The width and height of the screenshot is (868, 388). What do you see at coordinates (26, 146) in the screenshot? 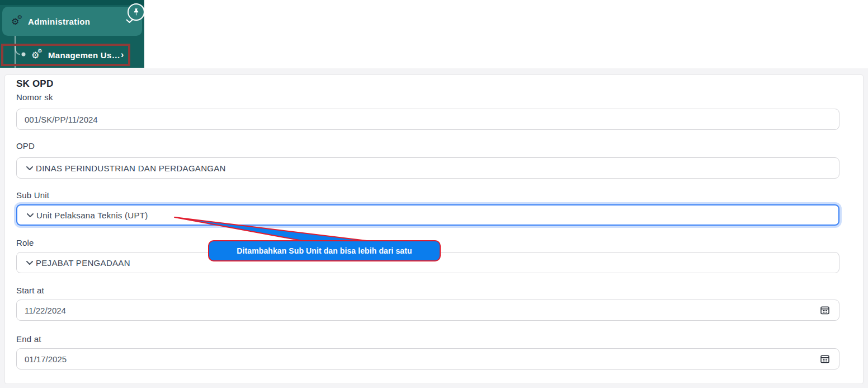
I see `opd-label: OPD` at bounding box center [26, 146].